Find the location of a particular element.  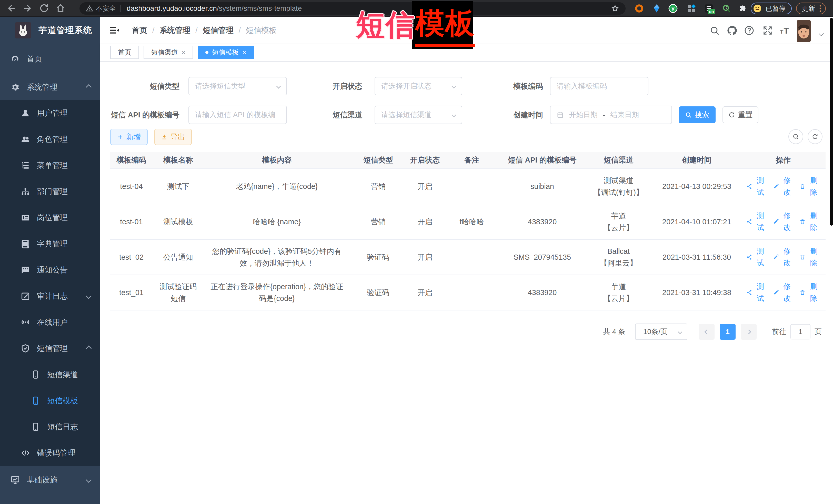

chevron-right-icon is located at coordinates (748, 332).